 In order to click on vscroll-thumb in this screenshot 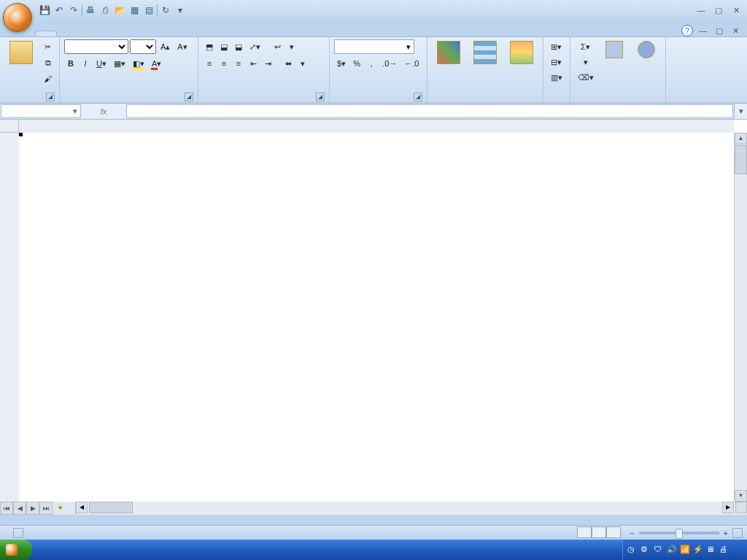, I will do `click(741, 160)`.